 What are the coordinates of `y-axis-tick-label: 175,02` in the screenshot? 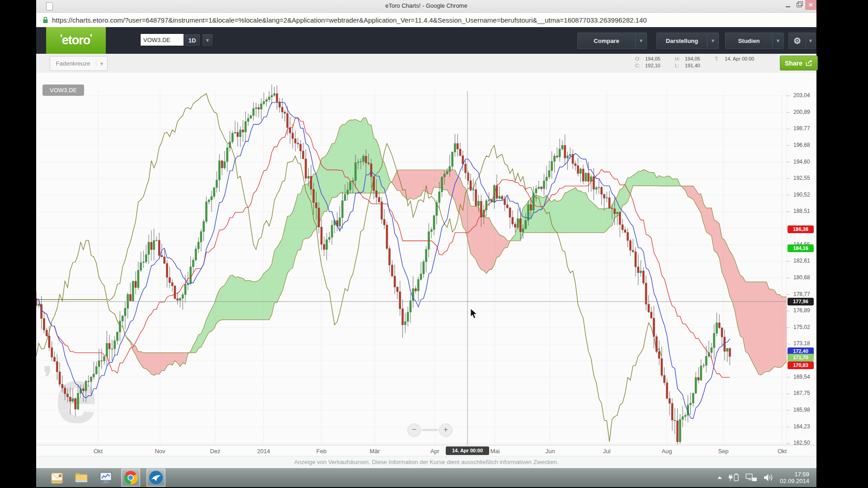 It's located at (805, 327).